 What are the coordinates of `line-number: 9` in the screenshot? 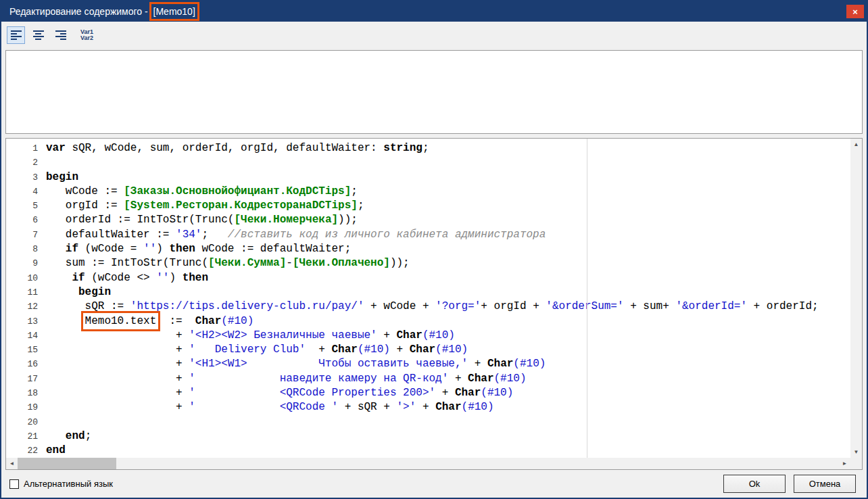 It's located at (23, 264).